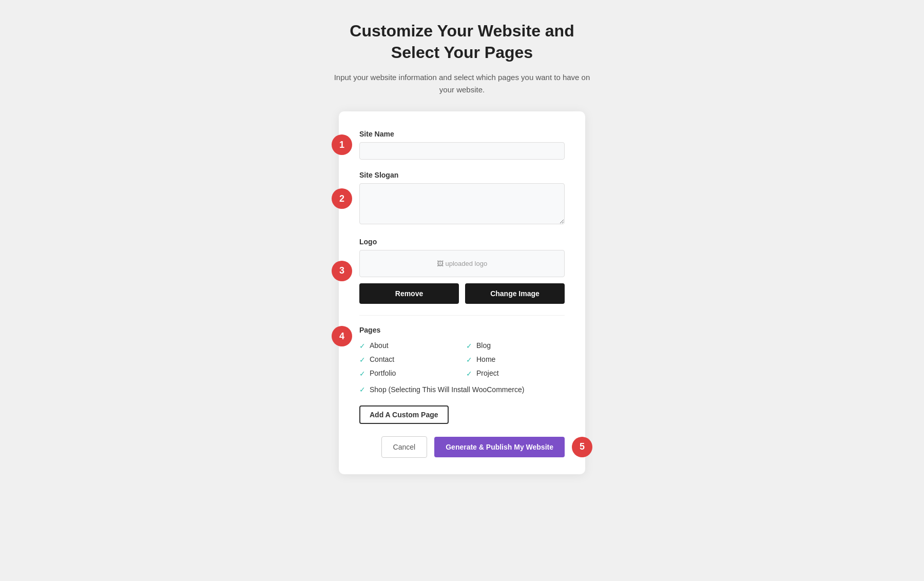 This screenshot has height=581, width=924. I want to click on form-footer: Cancel Generate & Publish My Website 5, so click(462, 447).